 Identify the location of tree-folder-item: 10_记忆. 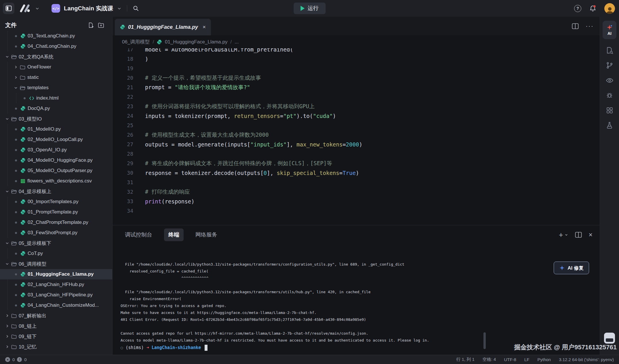
(56, 347).